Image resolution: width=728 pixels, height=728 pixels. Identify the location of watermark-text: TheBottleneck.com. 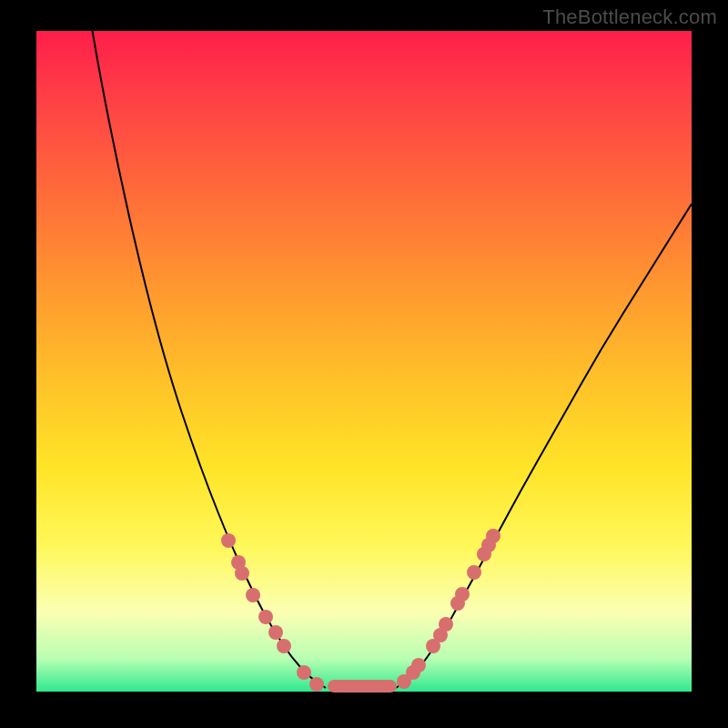
(630, 17).